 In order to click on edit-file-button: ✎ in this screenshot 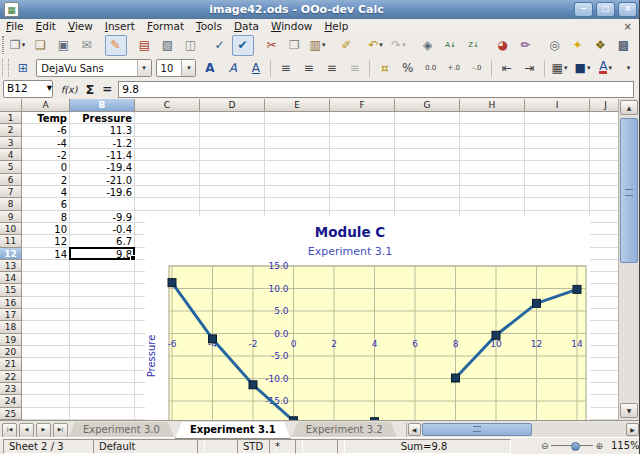, I will do `click(116, 46)`.